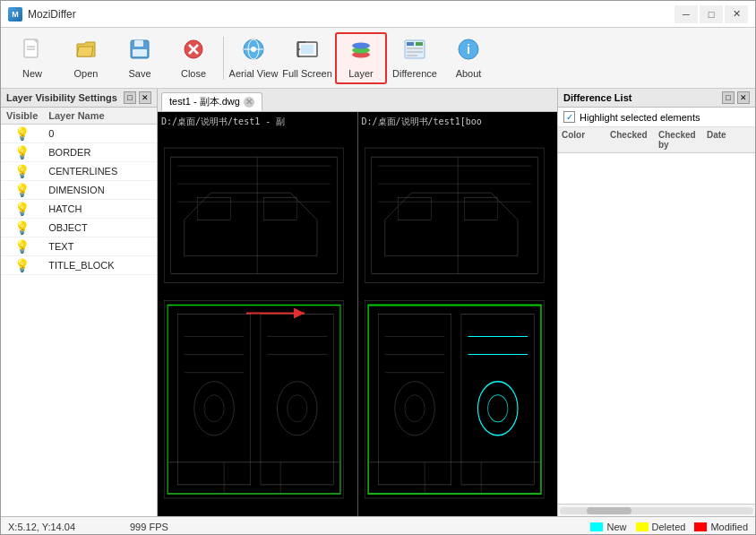 This screenshot has height=535, width=756. Describe the element at coordinates (729, 140) in the screenshot. I see `col-date: Date` at that location.